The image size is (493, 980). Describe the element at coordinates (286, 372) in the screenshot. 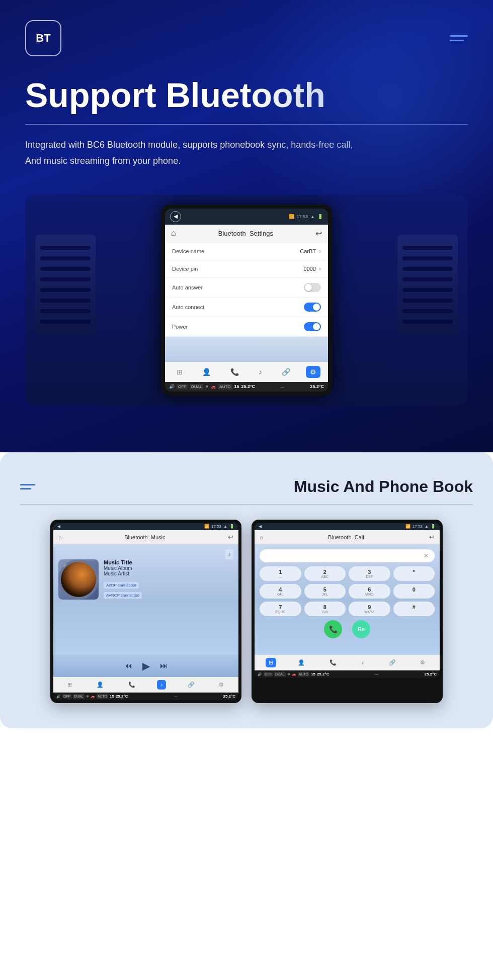

I see `nav-link-icon: 🔗` at that location.